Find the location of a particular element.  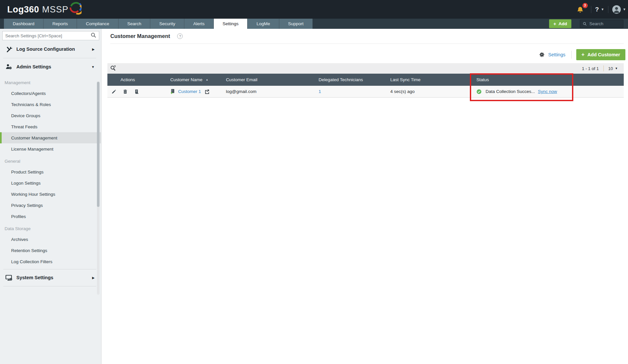

logo-swirl-icon is located at coordinates (74, 7).